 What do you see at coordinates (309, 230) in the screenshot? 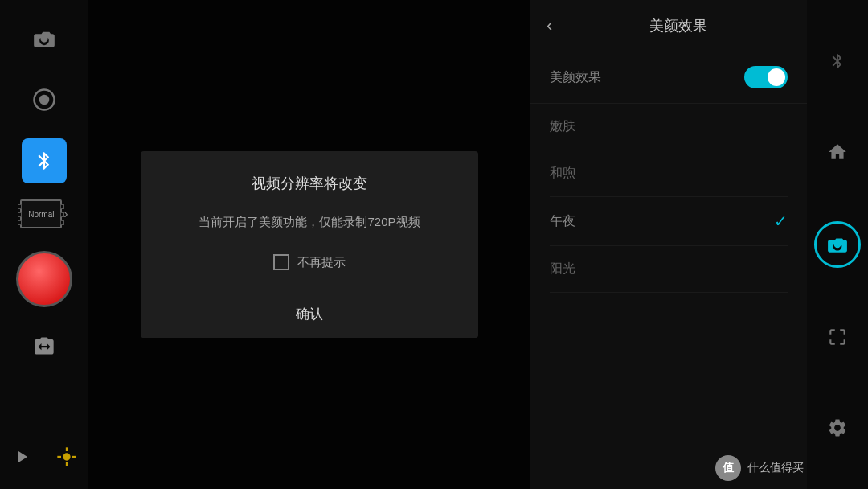
I see `dialog-body: 当前开启了美颜功能，仅能录制720P视频` at bounding box center [309, 230].